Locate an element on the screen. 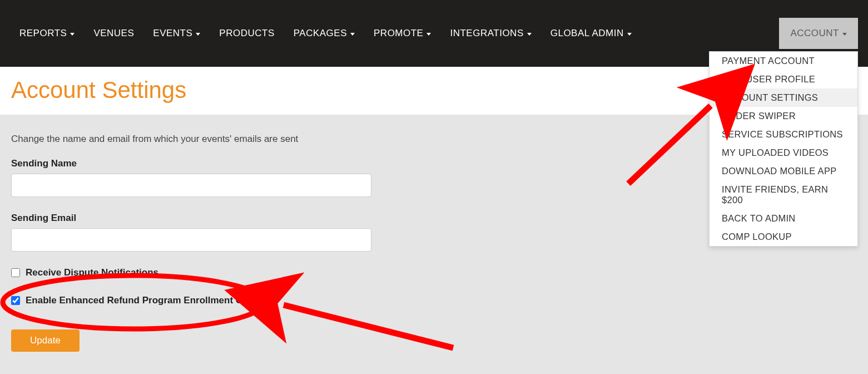  update-button: Update is located at coordinates (46, 341).